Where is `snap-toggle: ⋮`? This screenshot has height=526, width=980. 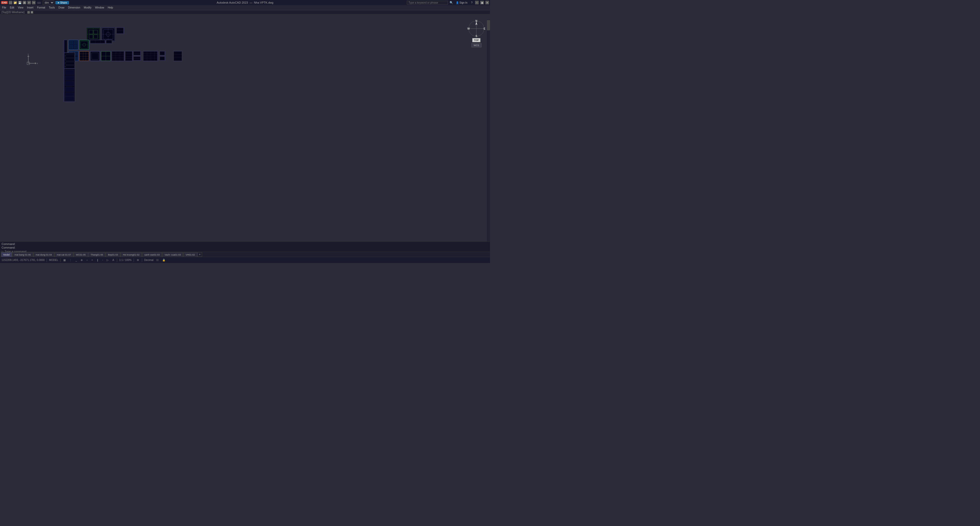 snap-toggle: ⋮ is located at coordinates (71, 260).